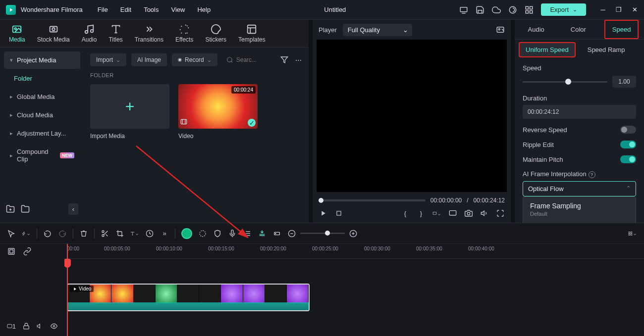 Image resolution: width=644 pixels, height=336 pixels. Describe the element at coordinates (247, 234) in the screenshot. I see `list-icon` at that location.